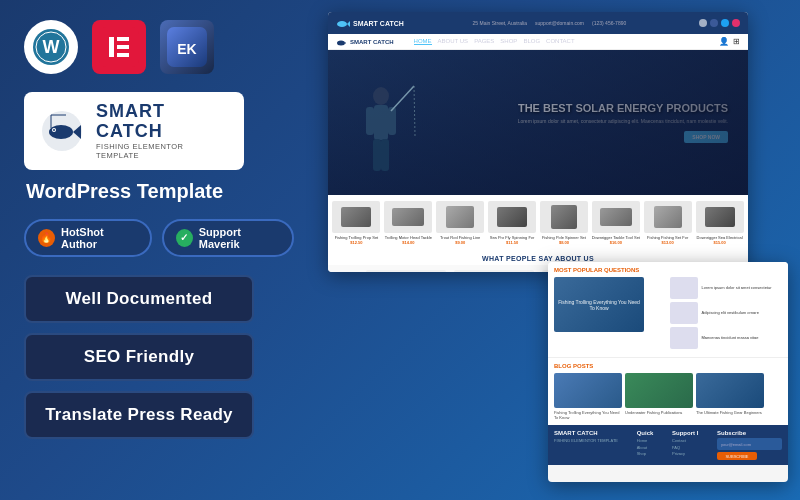 Image resolution: width=800 pixels, height=500 pixels. Describe the element at coordinates (372, 42) in the screenshot. I see `nav-brand: SMART CATCH` at that location.